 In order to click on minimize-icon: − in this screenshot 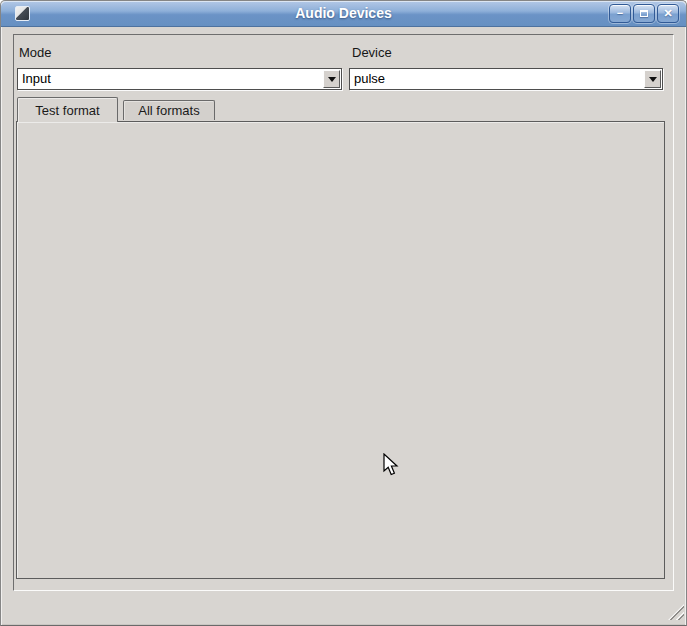, I will do `click(620, 14)`.